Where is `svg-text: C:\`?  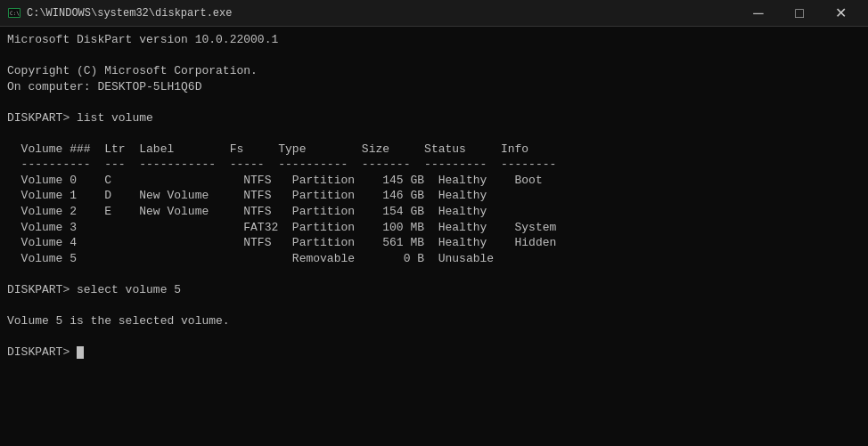 svg-text: C:\ is located at coordinates (14, 12).